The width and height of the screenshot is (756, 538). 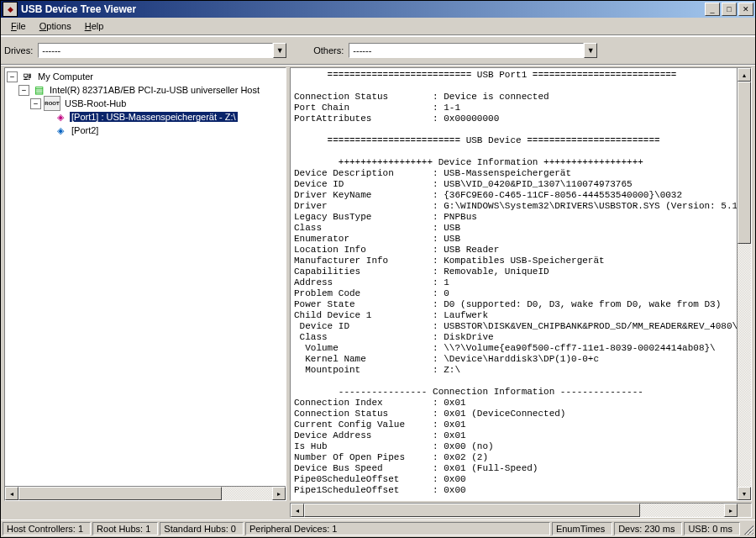 What do you see at coordinates (18, 50) in the screenshot?
I see `drives-label: Drives:` at bounding box center [18, 50].